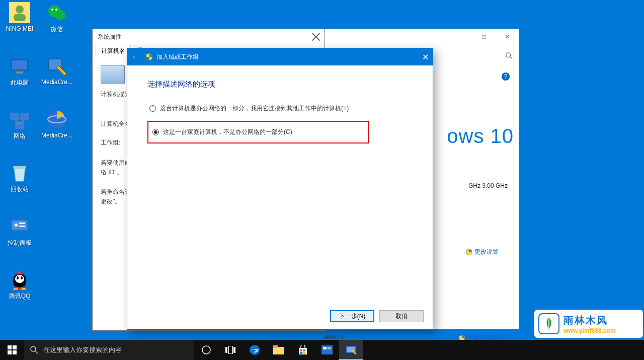 The height and width of the screenshot is (360, 644). Describe the element at coordinates (482, 252) in the screenshot. I see `change-settings-link: 更改设置` at that location.